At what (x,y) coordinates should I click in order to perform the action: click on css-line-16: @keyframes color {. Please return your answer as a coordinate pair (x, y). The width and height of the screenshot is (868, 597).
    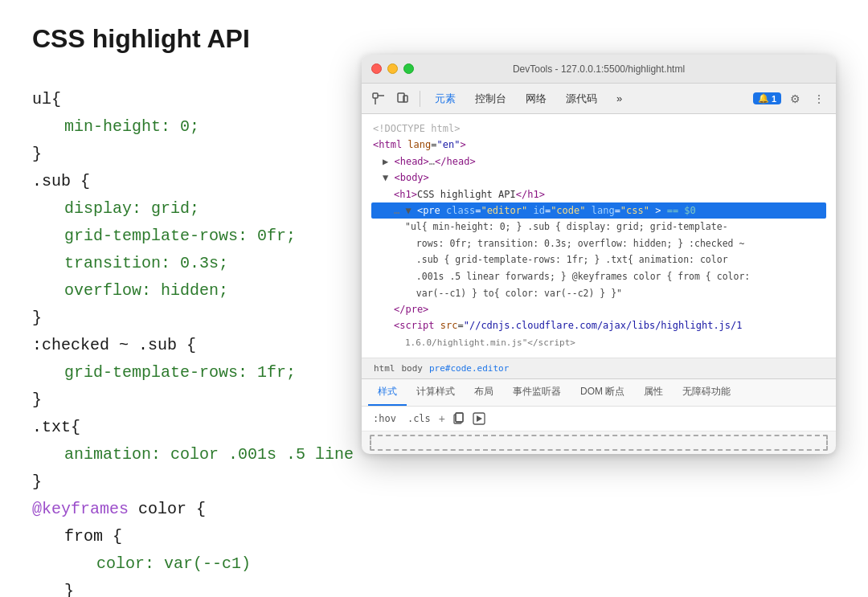
    Looking at the image, I should click on (434, 509).